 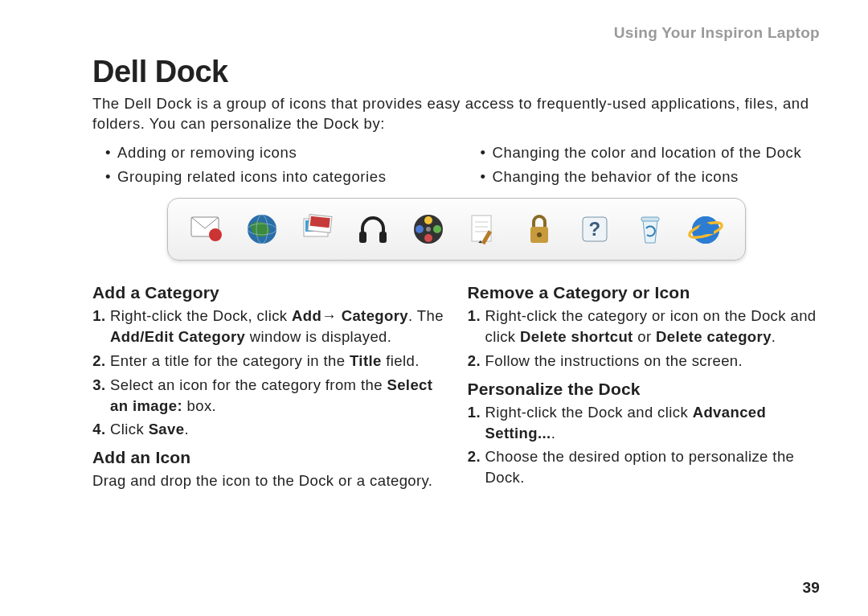 I want to click on step: Right-click the category or icon on the …, so click(x=653, y=326).